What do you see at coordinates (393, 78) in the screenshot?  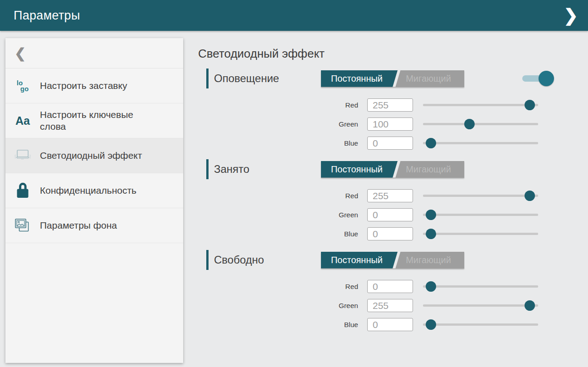 I see `section-header: ОповещениеПостоянныйМигающий` at bounding box center [393, 78].